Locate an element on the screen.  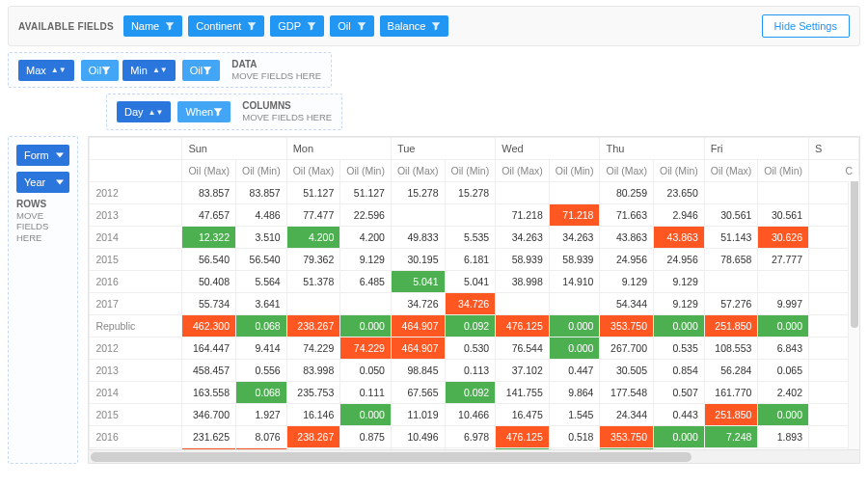
row-label: 2013 is located at coordinates (136, 214).